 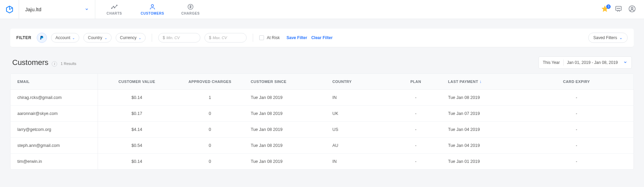 What do you see at coordinates (137, 130) in the screenshot?
I see `cell-value: $4.14` at bounding box center [137, 130].